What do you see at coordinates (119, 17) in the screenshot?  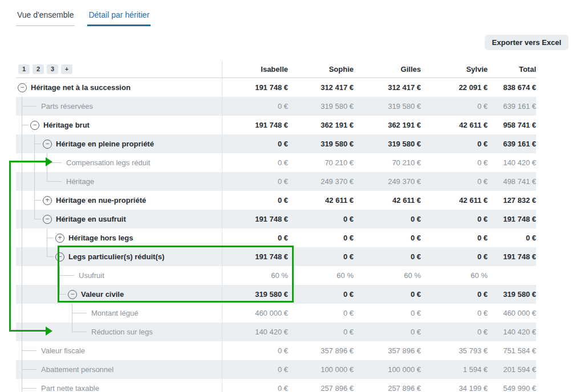 I see `tab-detail-par-heritier: Détail par héritier` at bounding box center [119, 17].